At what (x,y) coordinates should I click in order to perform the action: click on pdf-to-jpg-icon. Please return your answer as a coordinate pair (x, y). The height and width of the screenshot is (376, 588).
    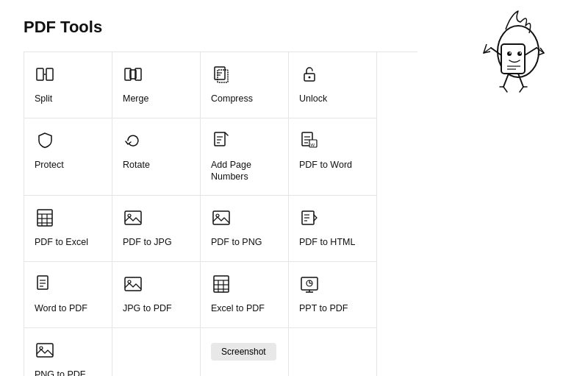
    Looking at the image, I should click on (133, 219).